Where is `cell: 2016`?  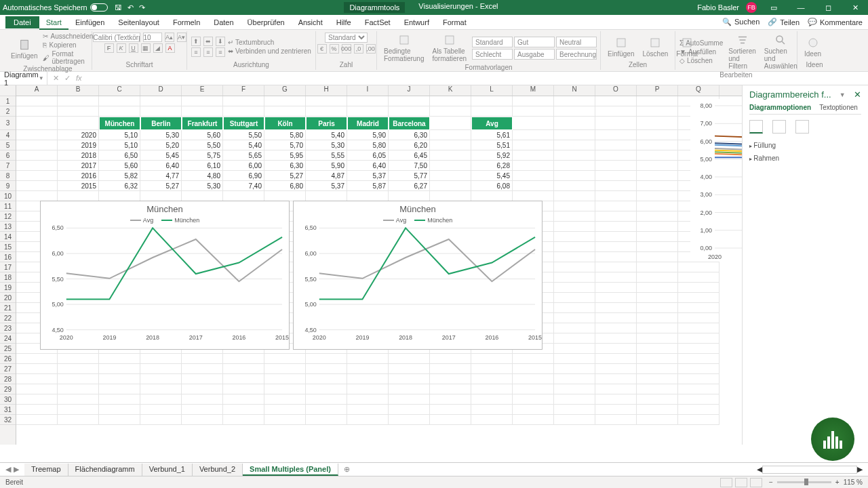 cell: 2016 is located at coordinates (79, 176).